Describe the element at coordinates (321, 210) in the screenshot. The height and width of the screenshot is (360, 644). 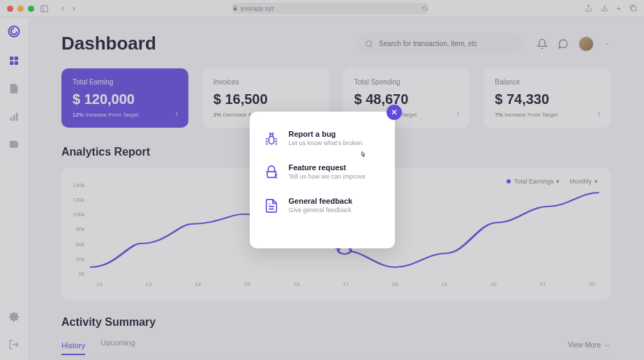
I see `option-subtitle: Give general feedback` at that location.